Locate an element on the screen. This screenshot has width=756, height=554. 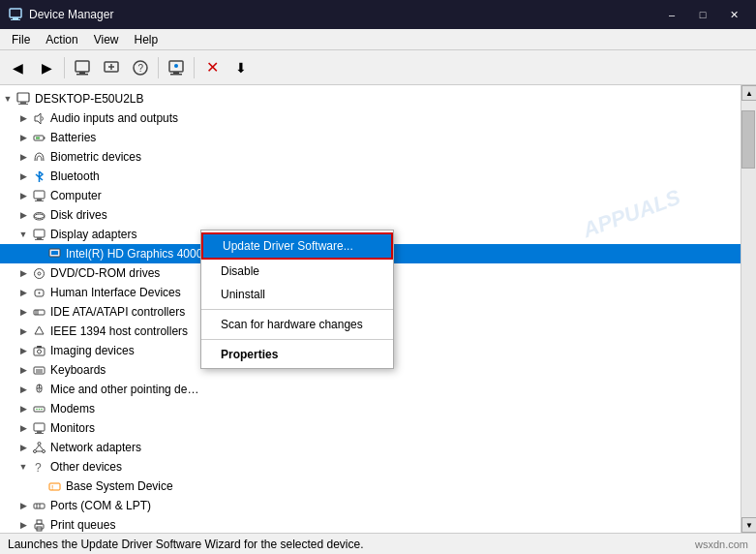
tree-item-label-print: Print queues is located at coordinates (83, 525).